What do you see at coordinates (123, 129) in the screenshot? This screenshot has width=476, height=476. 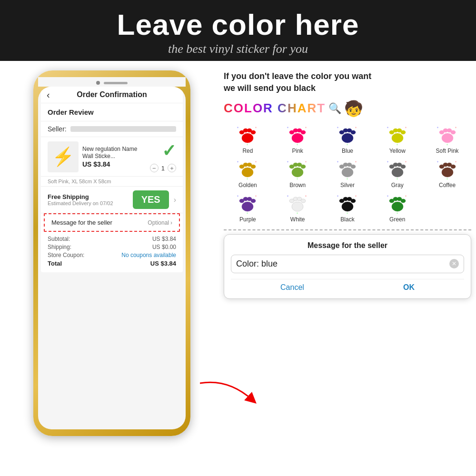 I see `seller-name-blurred` at bounding box center [123, 129].